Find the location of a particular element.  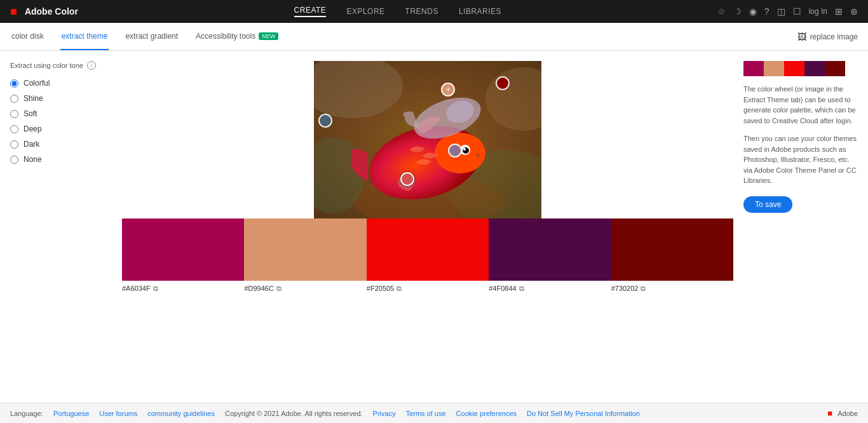

mini-palette is located at coordinates (794, 69).